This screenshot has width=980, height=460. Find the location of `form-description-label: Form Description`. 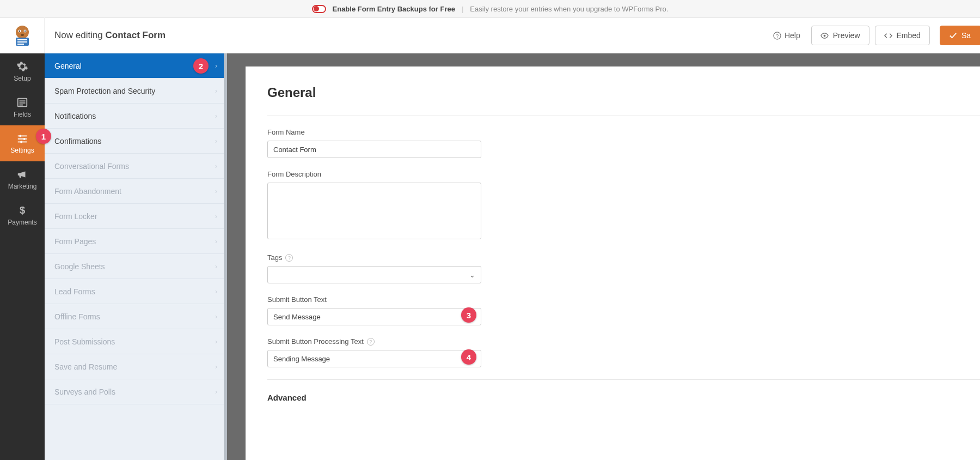

form-description-label: Form Description is located at coordinates (442, 174).